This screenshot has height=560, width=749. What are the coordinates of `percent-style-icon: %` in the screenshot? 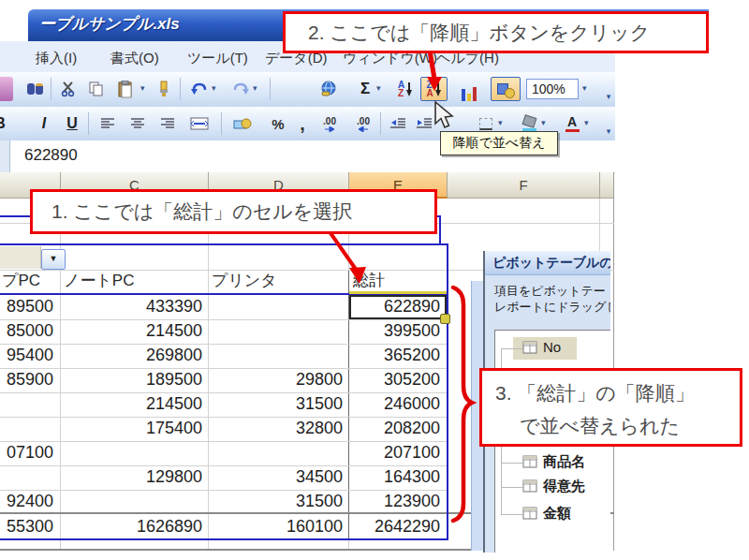 It's located at (278, 124).